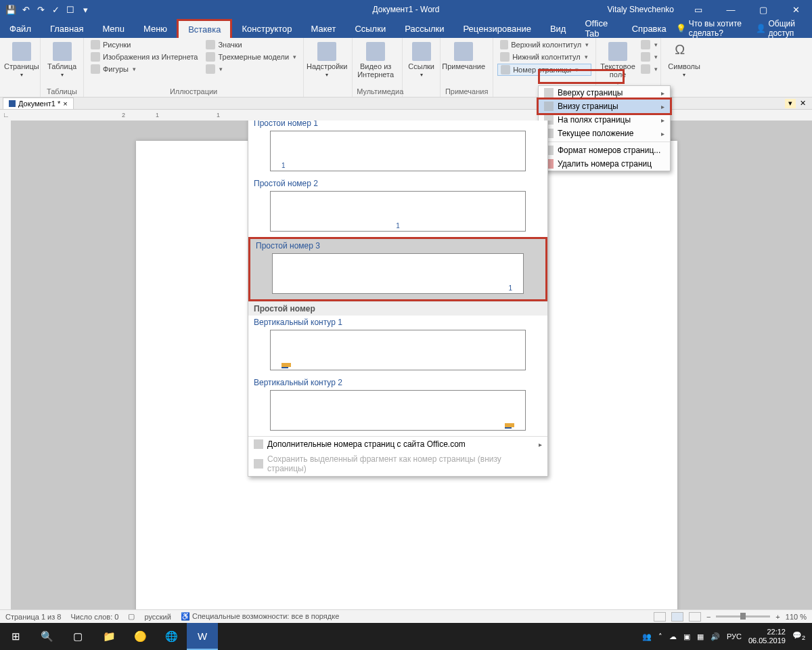 Image resolution: width=812 pixels, height=650 pixels. What do you see at coordinates (16, 636) in the screenshot?
I see `start-button: ⊞` at bounding box center [16, 636].